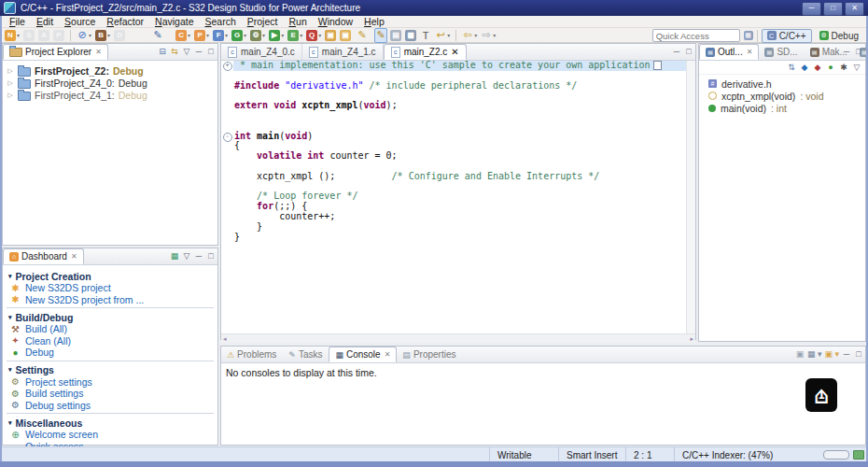 Image resolution: width=868 pixels, height=467 pixels. What do you see at coordinates (458, 338) in the screenshot?
I see `horizontal-scrollbar: ◂▸` at bounding box center [458, 338].